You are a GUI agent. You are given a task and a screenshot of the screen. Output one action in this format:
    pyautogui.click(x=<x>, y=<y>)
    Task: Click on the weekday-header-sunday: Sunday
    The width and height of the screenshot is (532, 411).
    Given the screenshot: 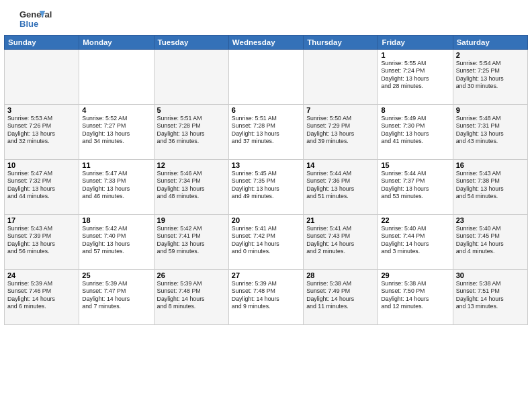 What is the action you would take?
    pyautogui.click(x=42, y=43)
    